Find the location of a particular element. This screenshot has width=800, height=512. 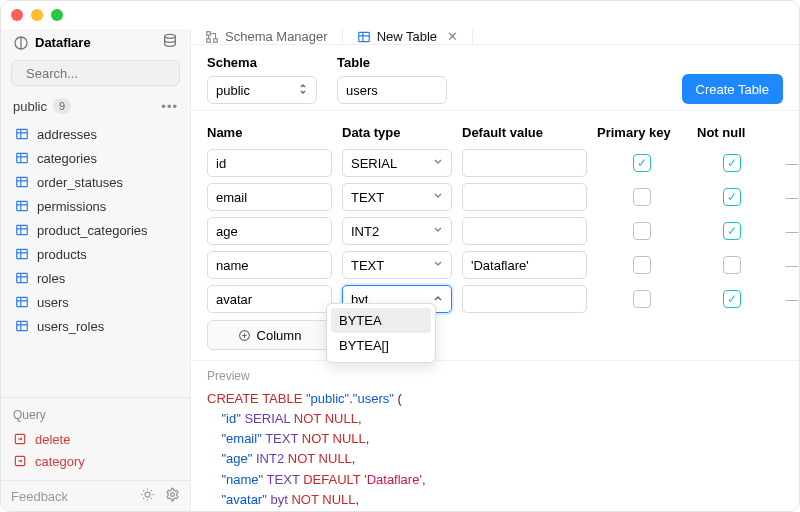

more-icon: ••• is located at coordinates (170, 106).